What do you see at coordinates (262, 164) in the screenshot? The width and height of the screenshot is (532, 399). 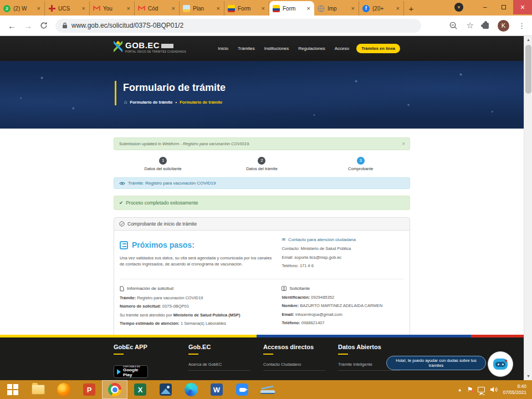 I see `step-datos-tramite: 2 Datos del trámite` at bounding box center [262, 164].